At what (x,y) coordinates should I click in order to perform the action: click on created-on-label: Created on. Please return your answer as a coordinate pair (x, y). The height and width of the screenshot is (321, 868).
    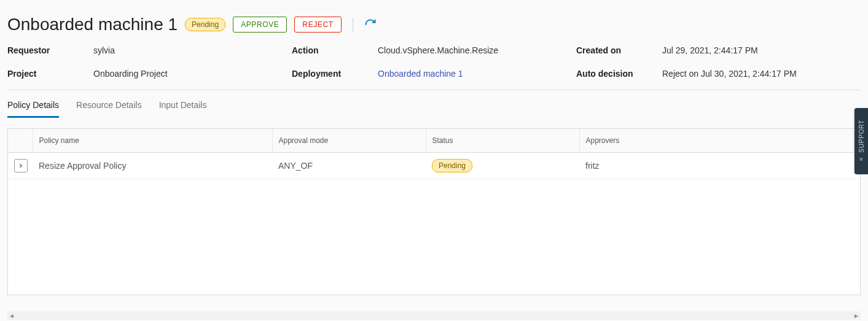
    Looking at the image, I should click on (619, 50).